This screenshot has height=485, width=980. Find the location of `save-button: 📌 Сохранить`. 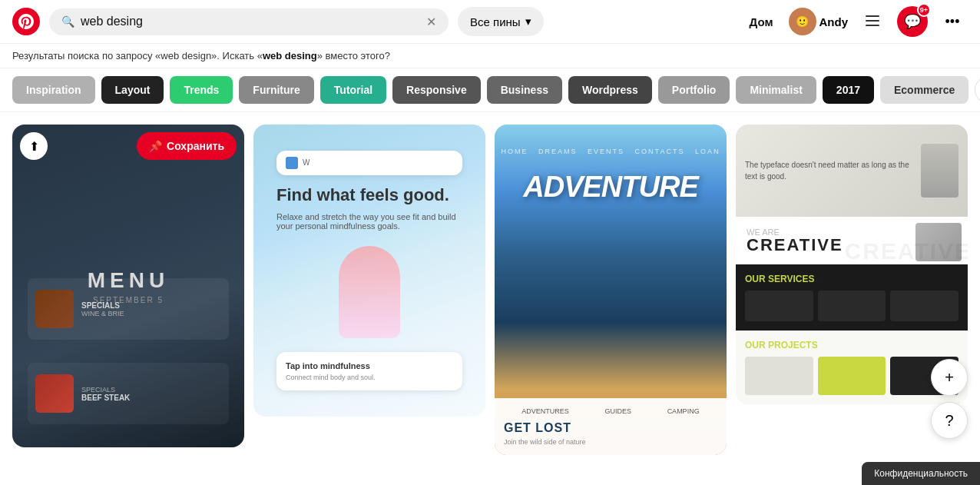

save-button: 📌 Сохранить is located at coordinates (187, 146).